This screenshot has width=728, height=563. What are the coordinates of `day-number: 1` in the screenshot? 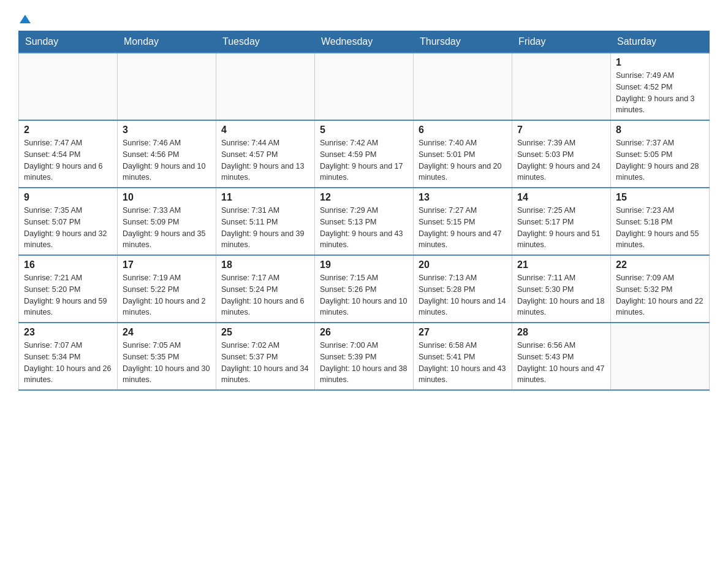 It's located at (660, 63).